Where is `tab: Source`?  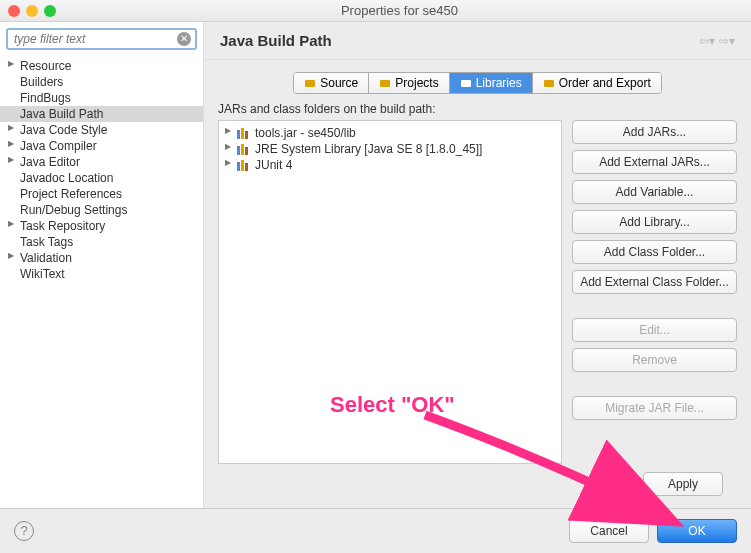
tab: Source is located at coordinates (332, 83).